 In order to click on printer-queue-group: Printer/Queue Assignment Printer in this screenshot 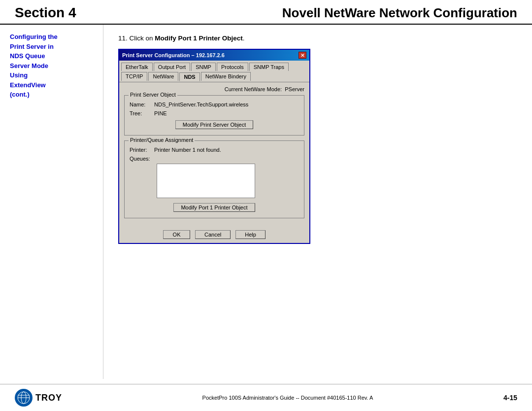, I will do `click(214, 179)`.